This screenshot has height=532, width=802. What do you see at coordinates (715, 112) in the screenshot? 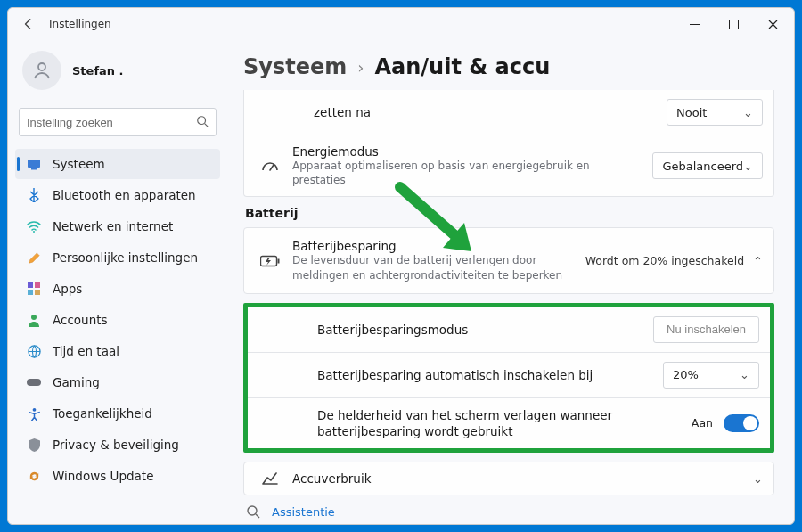
I see `screen-off-dropdown: Nooit ⌄` at bounding box center [715, 112].